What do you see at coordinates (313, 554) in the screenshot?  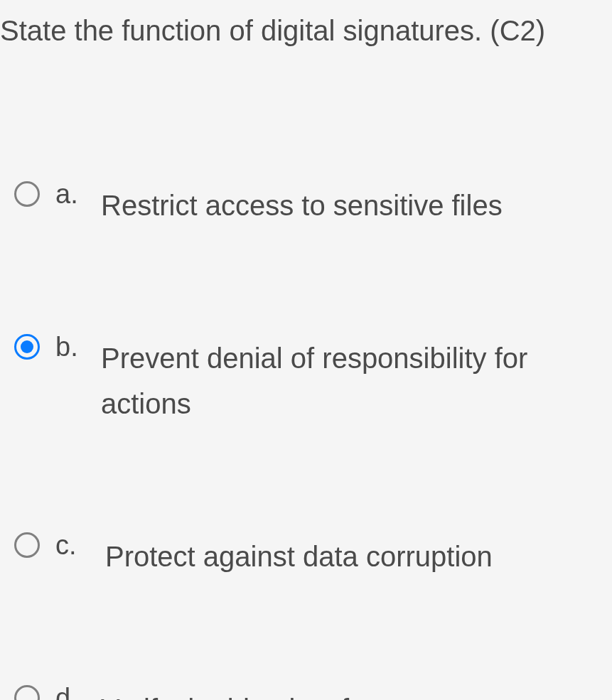 I see `option-c: c. Protect against data corruption` at bounding box center [313, 554].